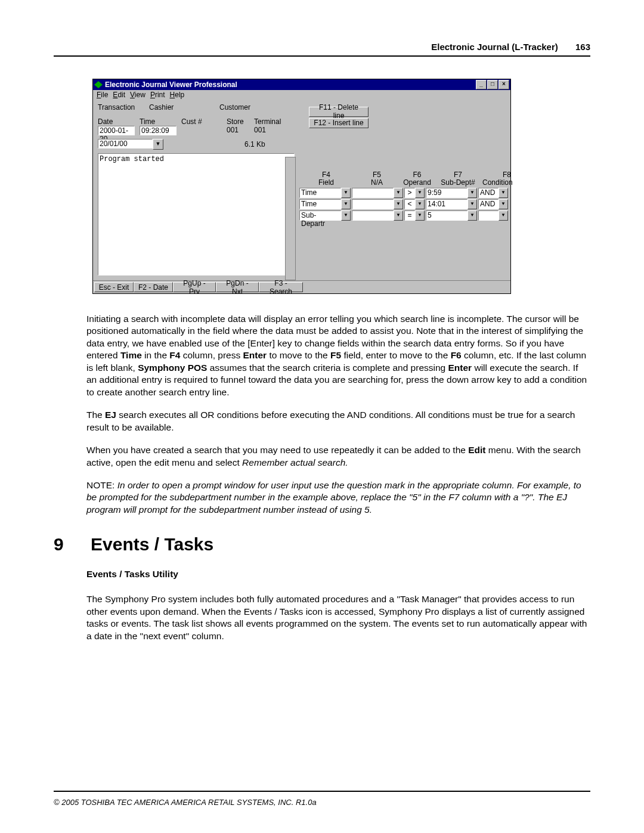  I want to click on col-f4-b: Field, so click(326, 182).